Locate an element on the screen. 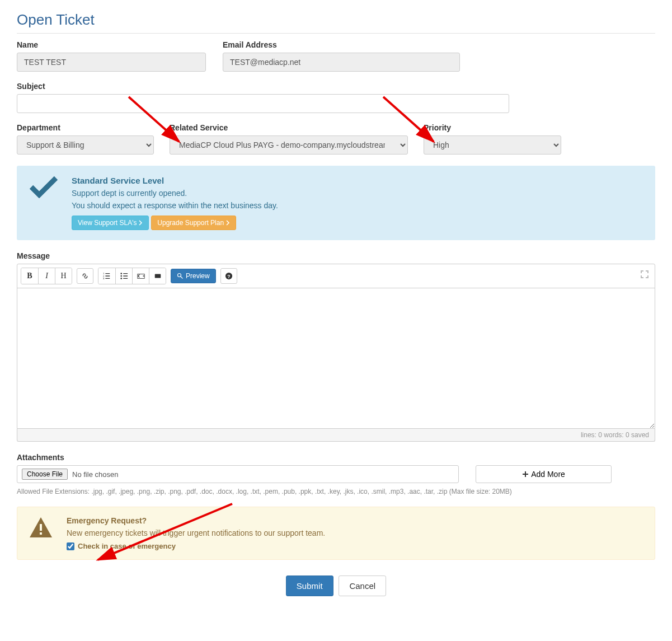 The width and height of the screenshot is (672, 641). subject-input is located at coordinates (263, 104).